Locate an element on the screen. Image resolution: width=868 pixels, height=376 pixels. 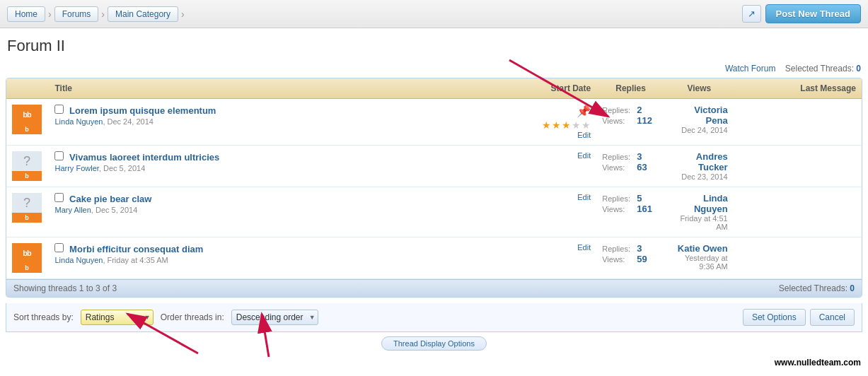
last-author: Linda Nguyen is located at coordinates (699, 204).